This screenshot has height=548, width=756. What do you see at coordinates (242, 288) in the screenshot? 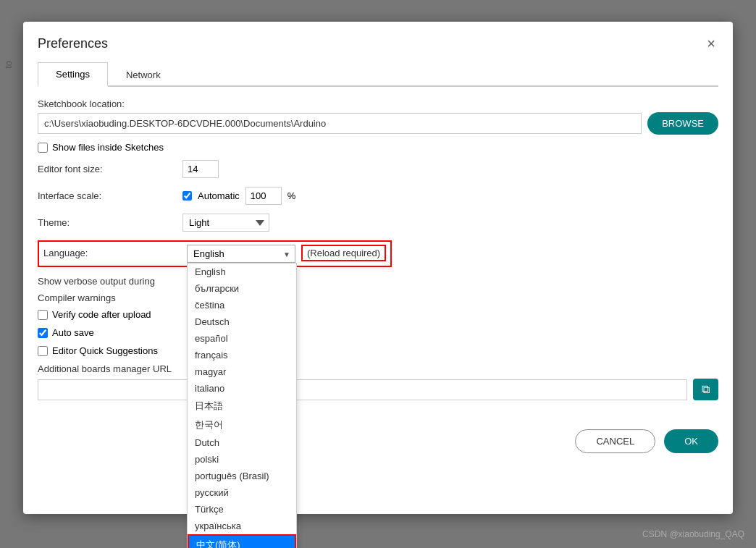
I see `lang-option-bulgarian: български` at bounding box center [242, 288].